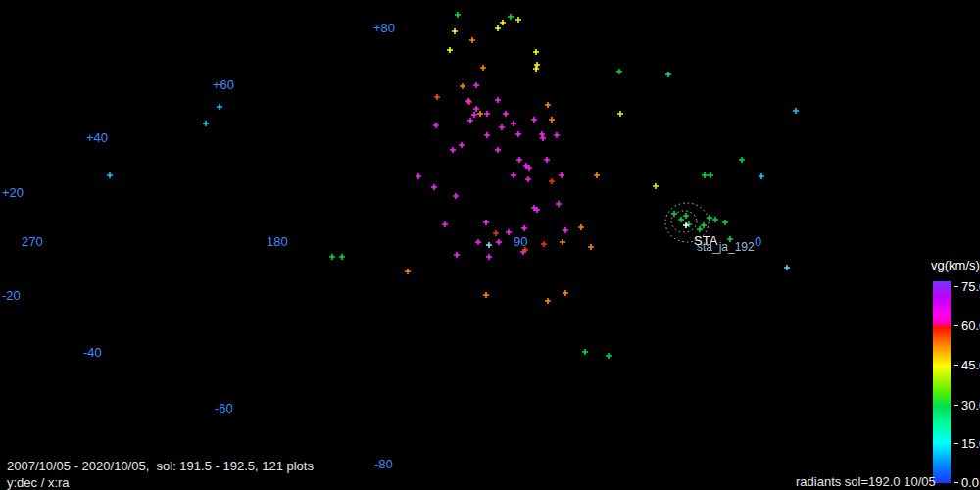 The width and height of the screenshot is (980, 490). What do you see at coordinates (970, 286) in the screenshot?
I see `colorbar-tick-label: 75.0` at bounding box center [970, 286].